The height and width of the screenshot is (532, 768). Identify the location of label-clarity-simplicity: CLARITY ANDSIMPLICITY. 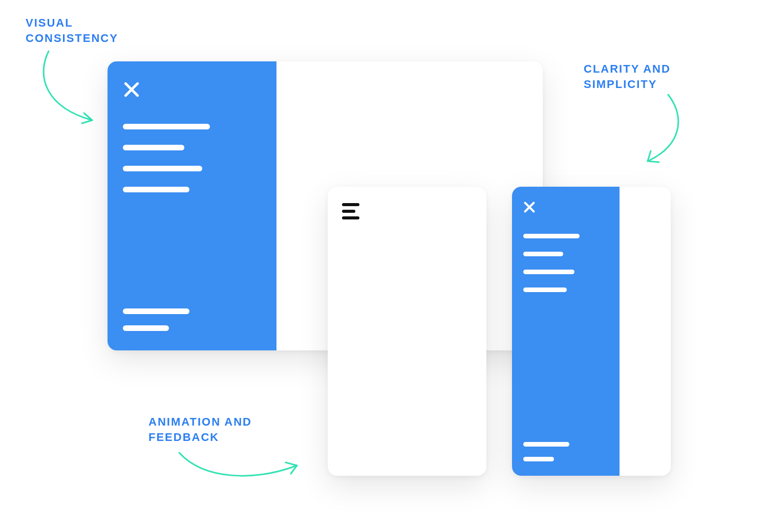
(627, 77).